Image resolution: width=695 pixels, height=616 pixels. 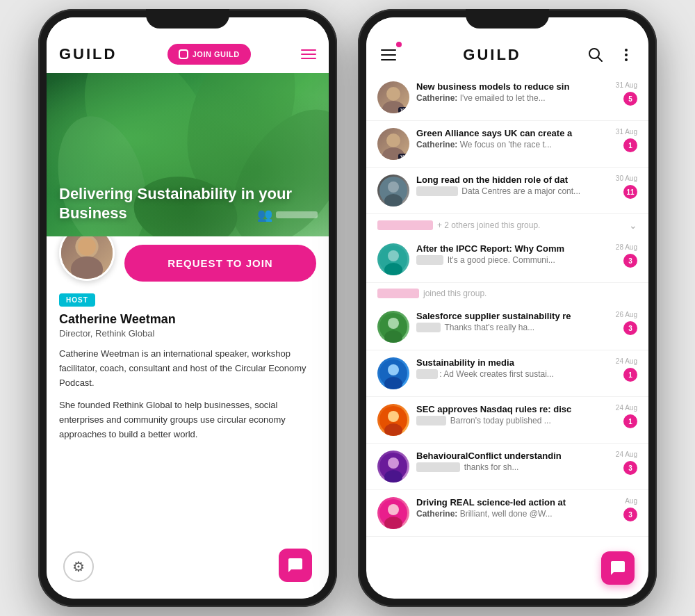 I want to click on settings-button: ⚙, so click(x=79, y=567).